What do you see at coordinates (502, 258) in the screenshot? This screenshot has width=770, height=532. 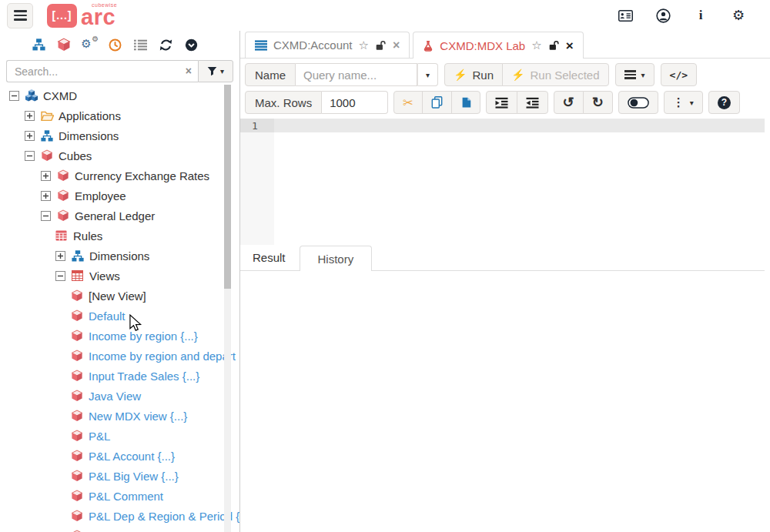 I see `result-tabs: Result History` at bounding box center [502, 258].